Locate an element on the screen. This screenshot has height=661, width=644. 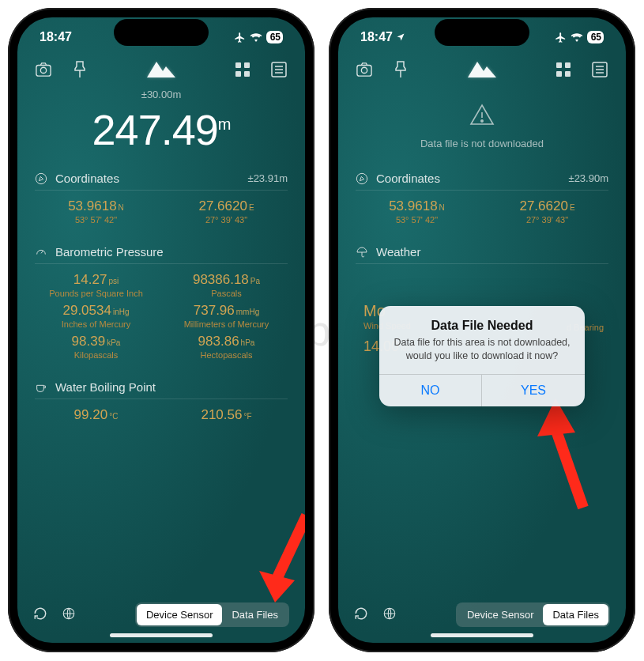
coords-accuracy: ±23.90m is located at coordinates (589, 179).